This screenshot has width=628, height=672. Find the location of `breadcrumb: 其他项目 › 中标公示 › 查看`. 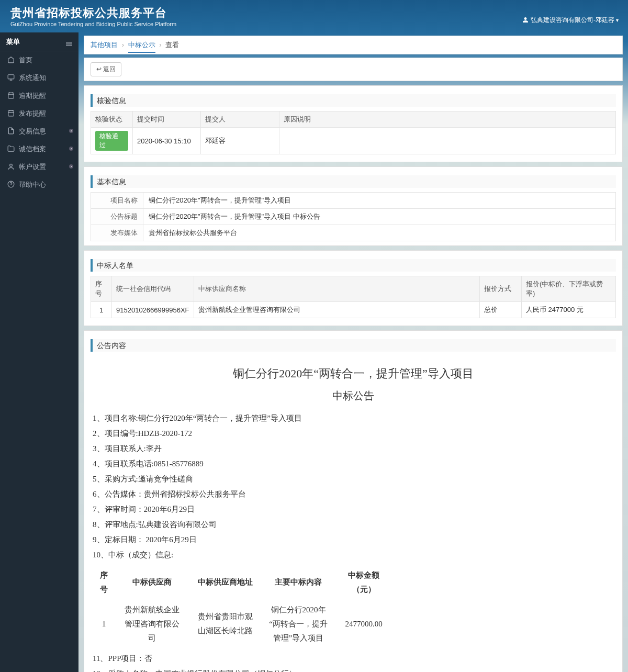

breadcrumb: 其他项目 › 中标公示 › 查看 is located at coordinates (353, 45).